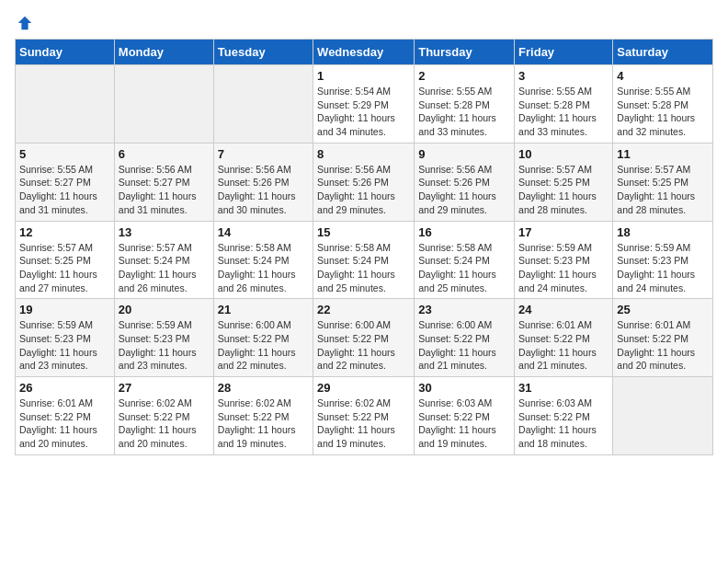 The height and width of the screenshot is (563, 728). Describe the element at coordinates (564, 105) in the screenshot. I see `calendar-cell: 3Sunrise: 5:55 AMSunset: 5:28 PMDaylight…` at that location.